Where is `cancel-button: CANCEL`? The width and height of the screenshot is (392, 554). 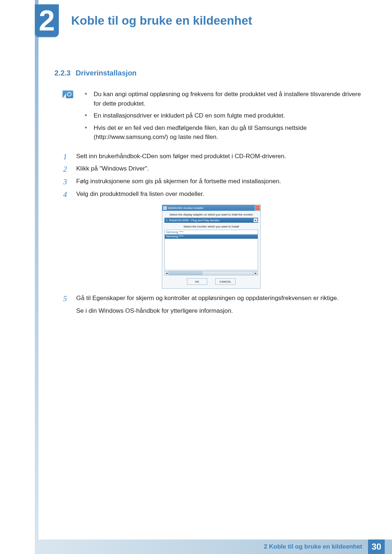
cancel-button: CANCEL is located at coordinates (225, 282).